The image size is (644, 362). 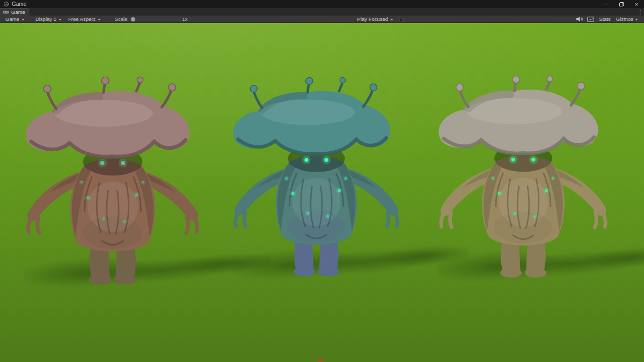 What do you see at coordinates (636, 4) in the screenshot?
I see `close-button: ×` at bounding box center [636, 4].